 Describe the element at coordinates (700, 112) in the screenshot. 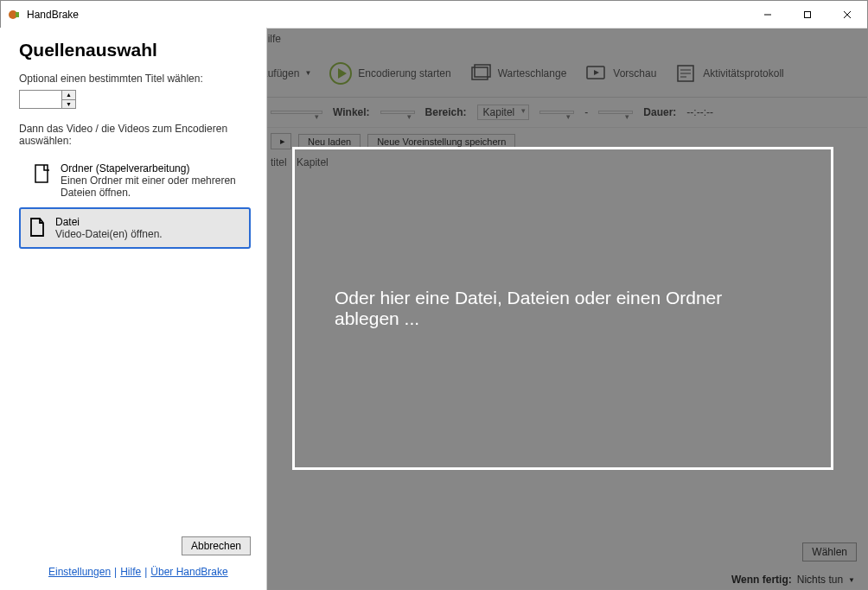

I see `duration-value: --:--:--` at that location.